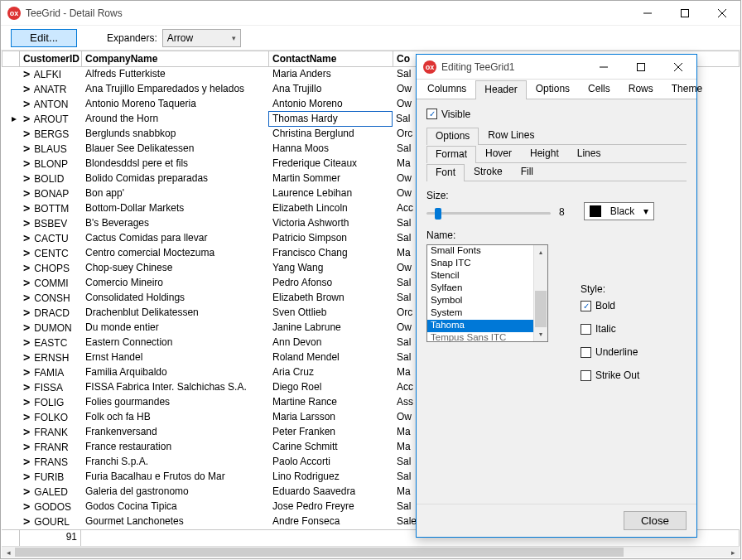  I want to click on cell-customerid: > ALFKI, so click(51, 75).